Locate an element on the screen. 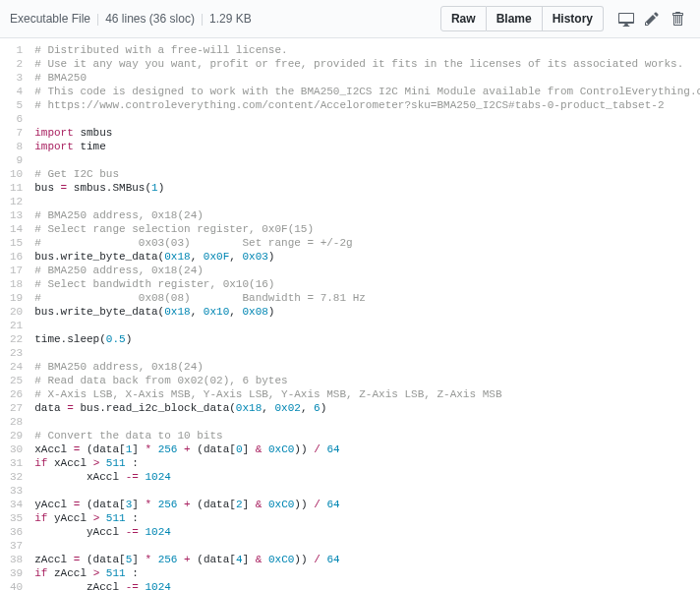 This screenshot has width=700, height=590. line-number-gutter: 1234567891011121314151617181920212223242… is located at coordinates (16, 315).